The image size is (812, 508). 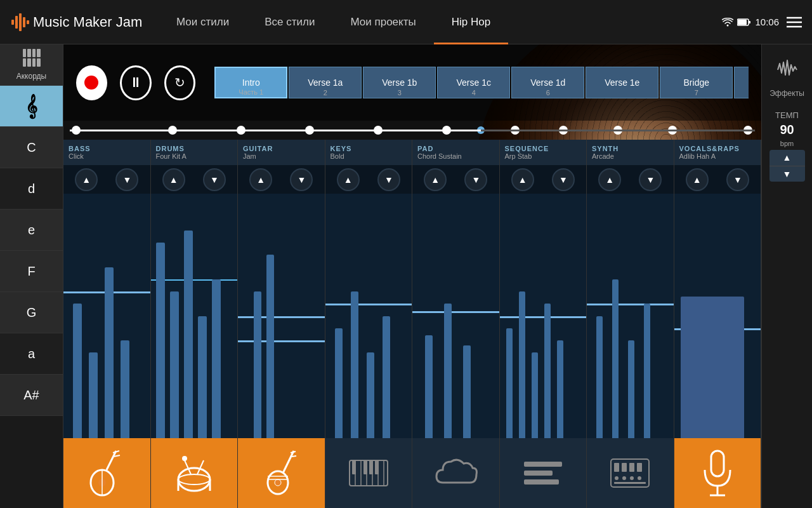 I want to click on sequence-arrow-down: ▼, so click(x=563, y=180).